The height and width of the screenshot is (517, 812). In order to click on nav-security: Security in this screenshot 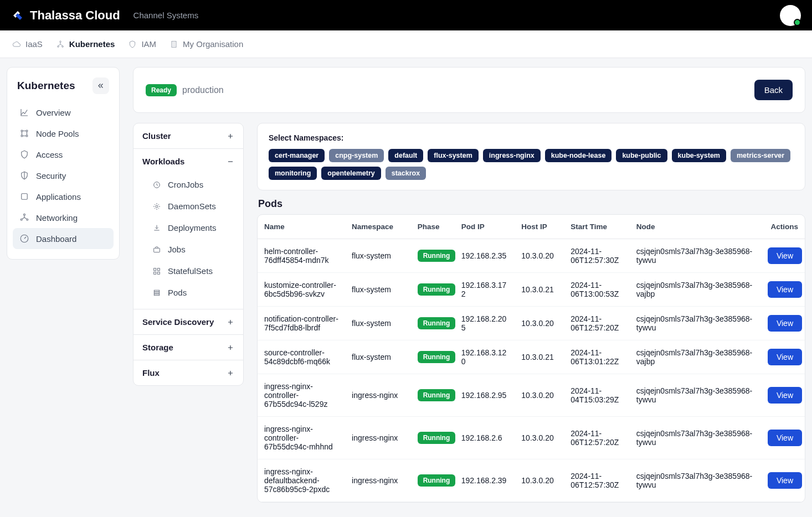, I will do `click(63, 175)`.